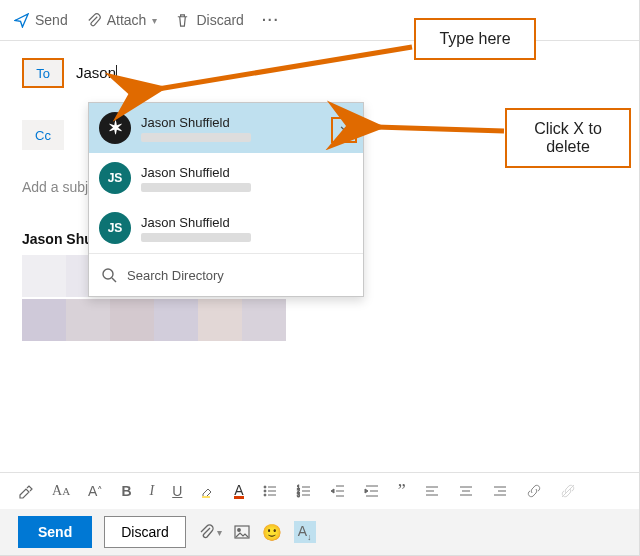 Image resolution: width=640 pixels, height=556 pixels. What do you see at coordinates (272, 532) in the screenshot?
I see `emoji-button: 🙂` at bounding box center [272, 532].